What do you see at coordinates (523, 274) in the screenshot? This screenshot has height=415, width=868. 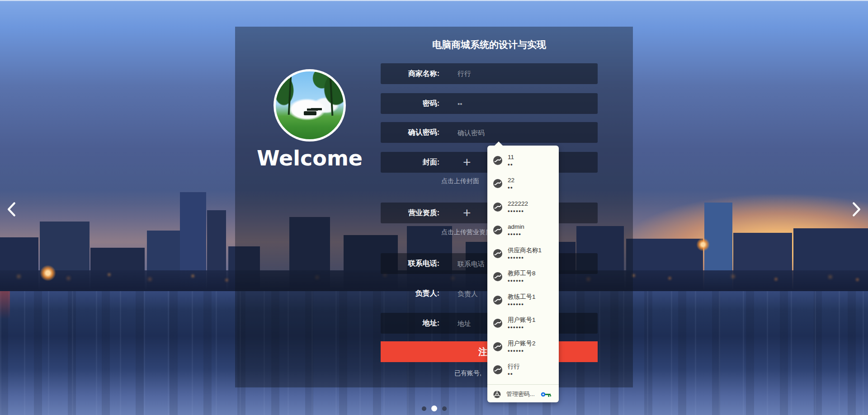 I see `password-autofill-dropdown: 11•• 22•• 222222•••••• admin••••• 供应商名称1…` at bounding box center [523, 274].